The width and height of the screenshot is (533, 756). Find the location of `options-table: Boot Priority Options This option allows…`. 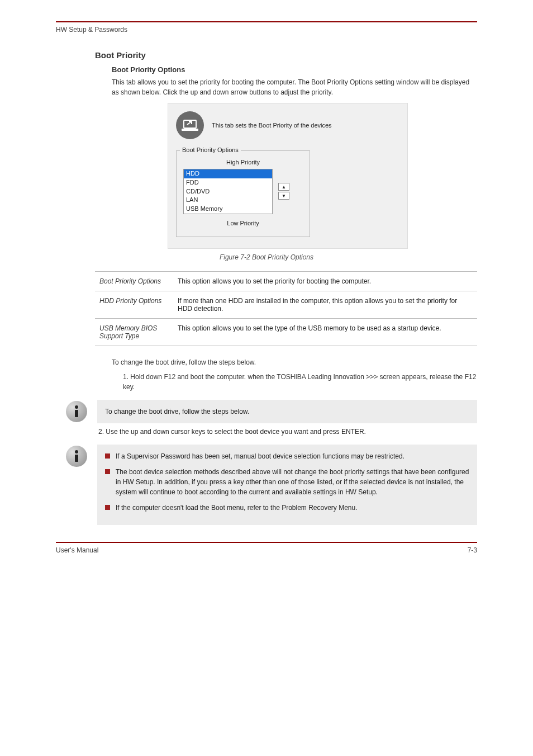

options-table: Boot Priority Options This option allows… is located at coordinates (286, 309).